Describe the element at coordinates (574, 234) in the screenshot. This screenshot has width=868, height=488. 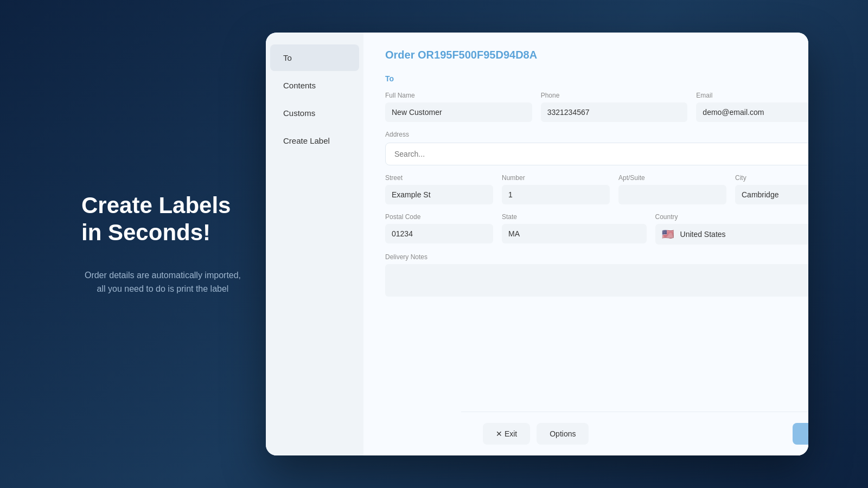
I see `state-input` at that location.